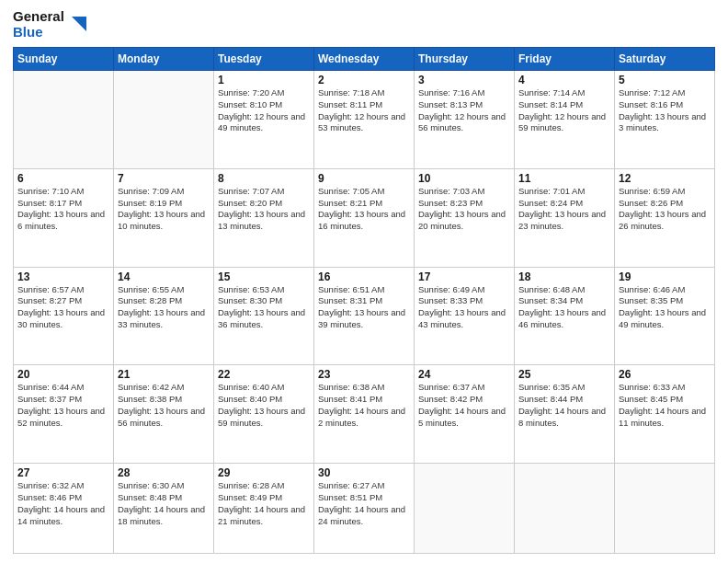 This screenshot has width=728, height=563. I want to click on day-number: 11, so click(564, 178).